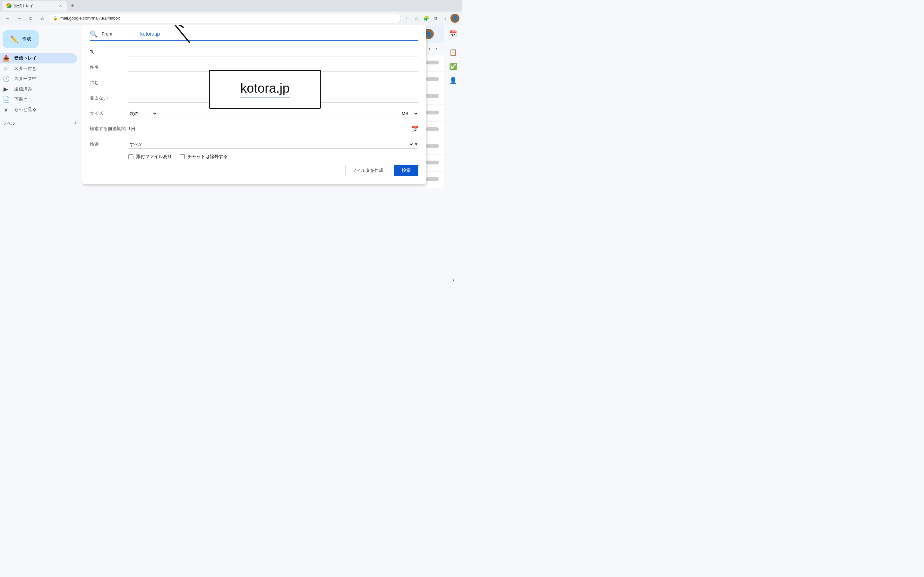 Image resolution: width=924 pixels, height=577 pixels. Describe the element at coordinates (6, 69) in the screenshot. I see `starred-icon: ☆` at that location.